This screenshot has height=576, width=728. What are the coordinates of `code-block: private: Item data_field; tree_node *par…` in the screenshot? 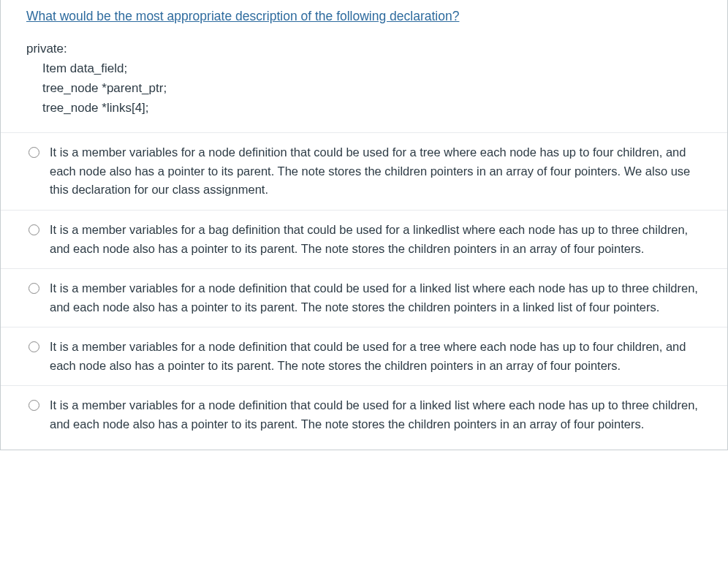 It's located at (364, 79).